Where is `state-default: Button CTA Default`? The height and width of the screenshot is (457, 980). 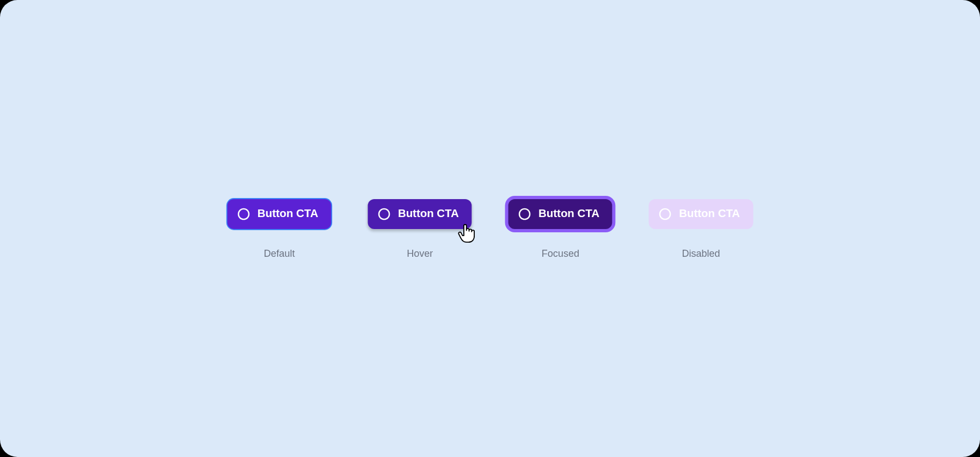 state-default: Button CTA Default is located at coordinates (279, 228).